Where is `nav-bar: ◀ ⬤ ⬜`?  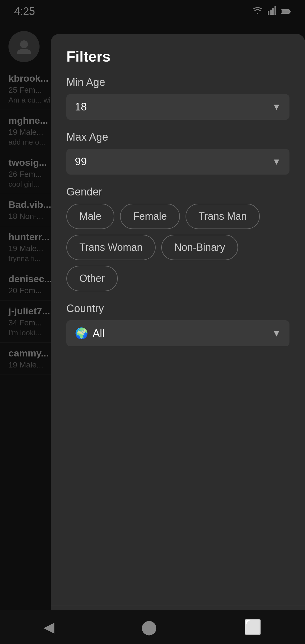 nav-bar: ◀ ⬤ ⬜ is located at coordinates (152, 627).